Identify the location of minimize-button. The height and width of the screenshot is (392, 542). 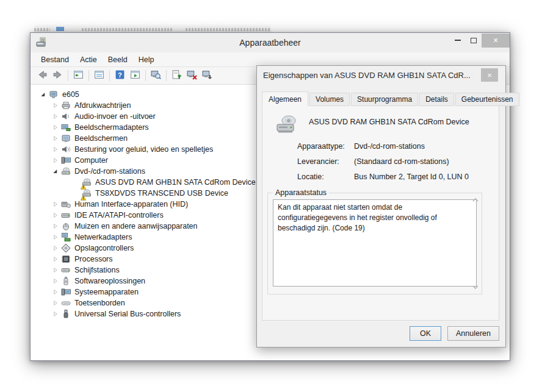
(458, 40).